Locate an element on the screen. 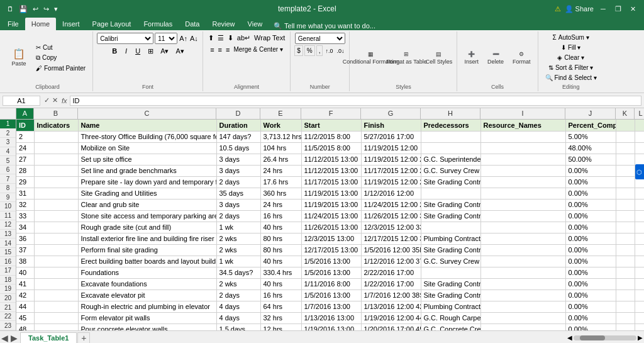  data-cell: Perform final site grading is located at coordinates (147, 250).